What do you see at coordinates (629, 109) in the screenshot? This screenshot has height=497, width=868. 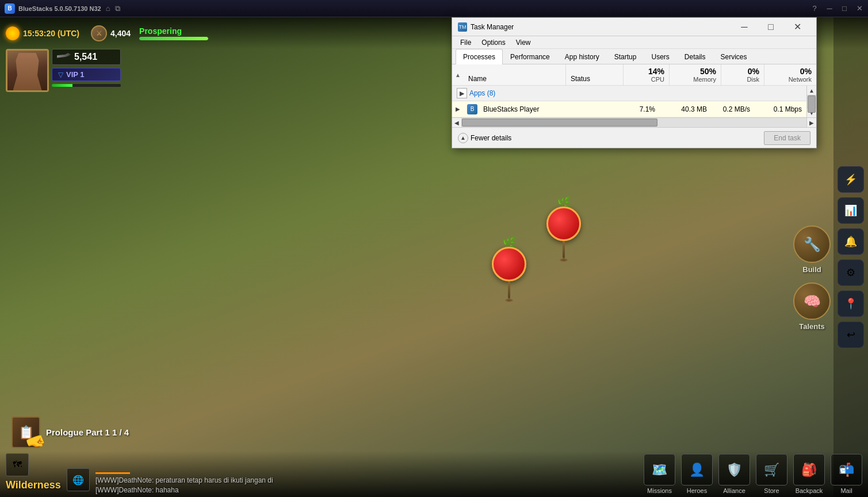 I see `bluestacks-process-row: ▶ B BlueStacks Player 7.1% 40.3 MB 0.2 M…` at bounding box center [629, 109].